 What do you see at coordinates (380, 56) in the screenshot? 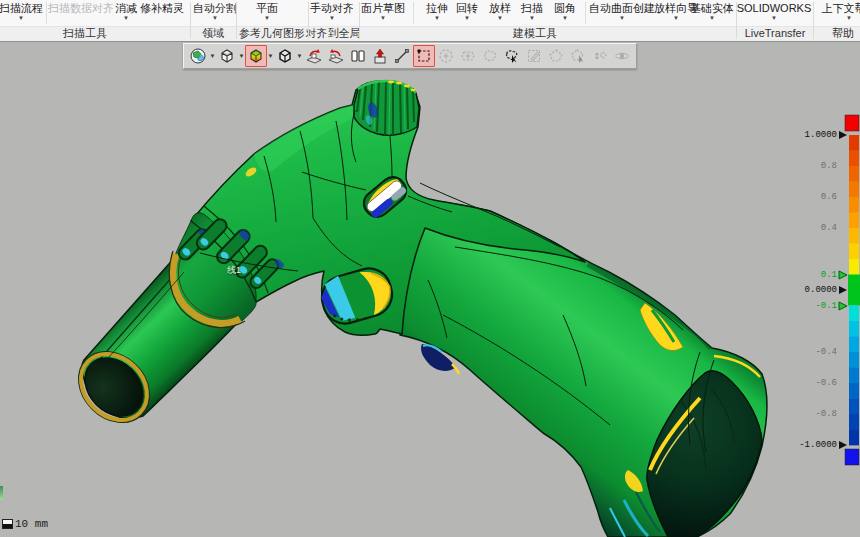
I see `home-view-icon` at bounding box center [380, 56].